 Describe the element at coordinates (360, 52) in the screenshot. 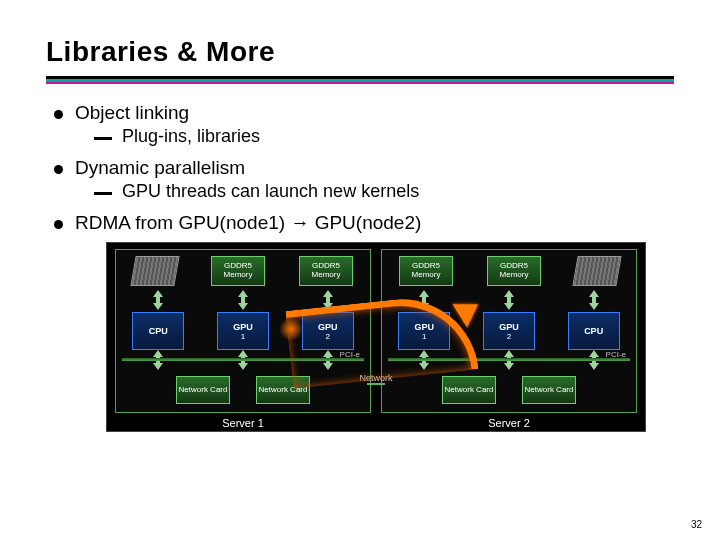

I see `slide-title: Libraries & More` at that location.